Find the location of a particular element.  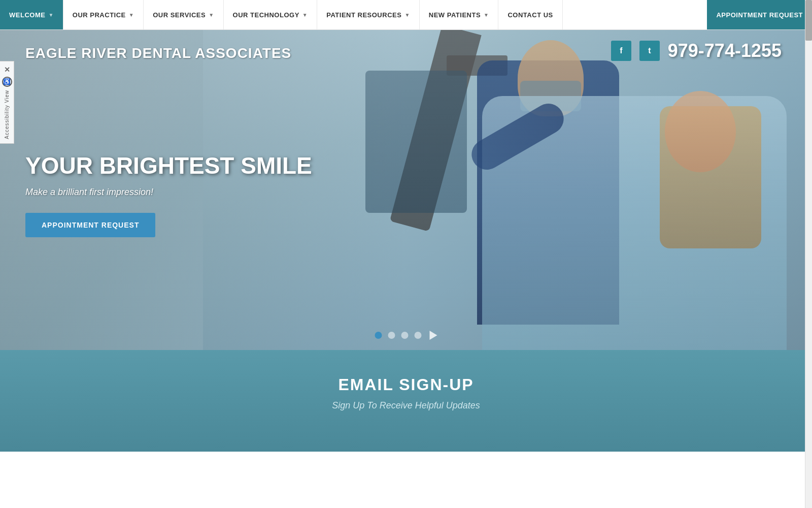

nav-item-our-practice: OUR PRACTICE ▼ is located at coordinates (104, 15).